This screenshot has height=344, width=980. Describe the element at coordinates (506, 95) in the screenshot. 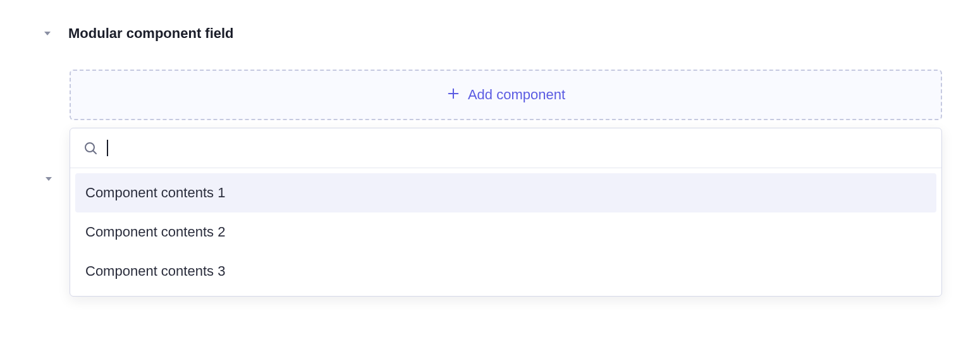

I see `add-button-wrapper: Add component` at that location.